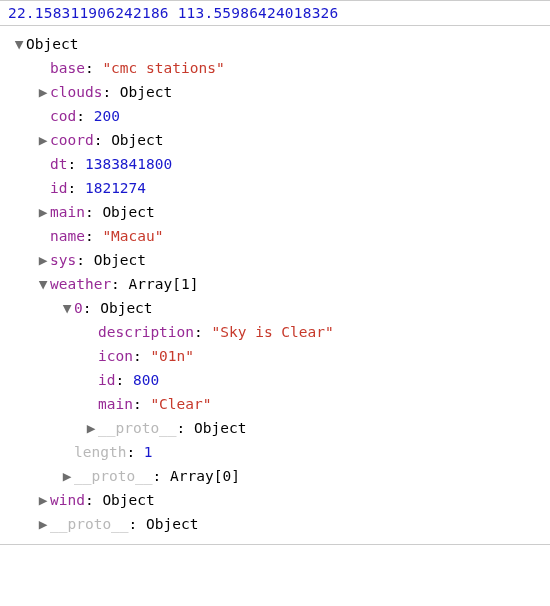 The height and width of the screenshot is (606, 550). Describe the element at coordinates (275, 260) in the screenshot. I see `property-sys: ▶sys: Object` at that location.